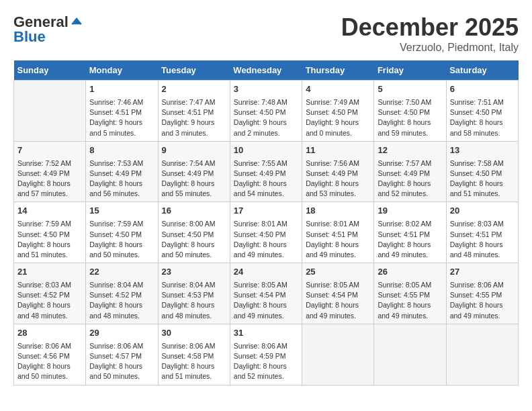 The width and height of the screenshot is (532, 411). I want to click on day-number: 20, so click(482, 211).